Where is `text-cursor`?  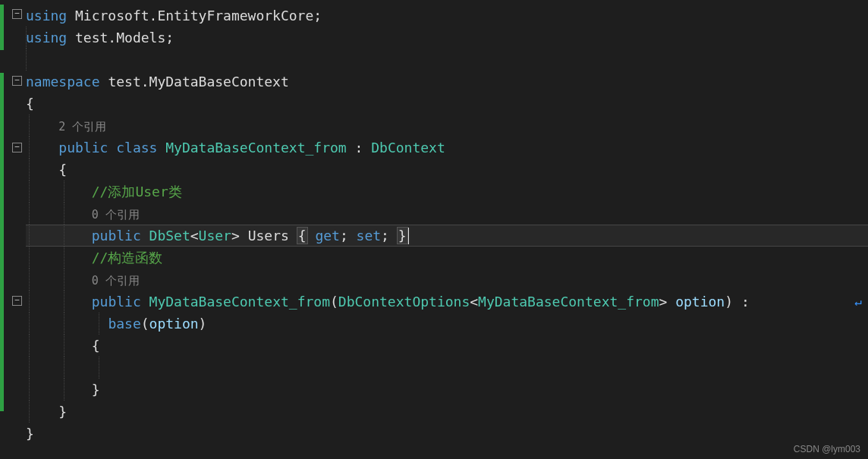
text-cursor is located at coordinates (408, 236).